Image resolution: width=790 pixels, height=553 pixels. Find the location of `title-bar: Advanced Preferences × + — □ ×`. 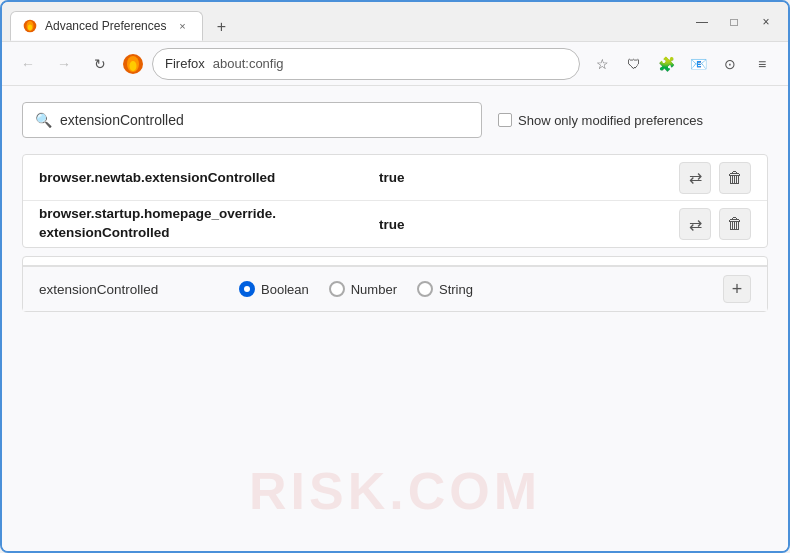

title-bar: Advanced Preferences × + — □ × is located at coordinates (395, 22).